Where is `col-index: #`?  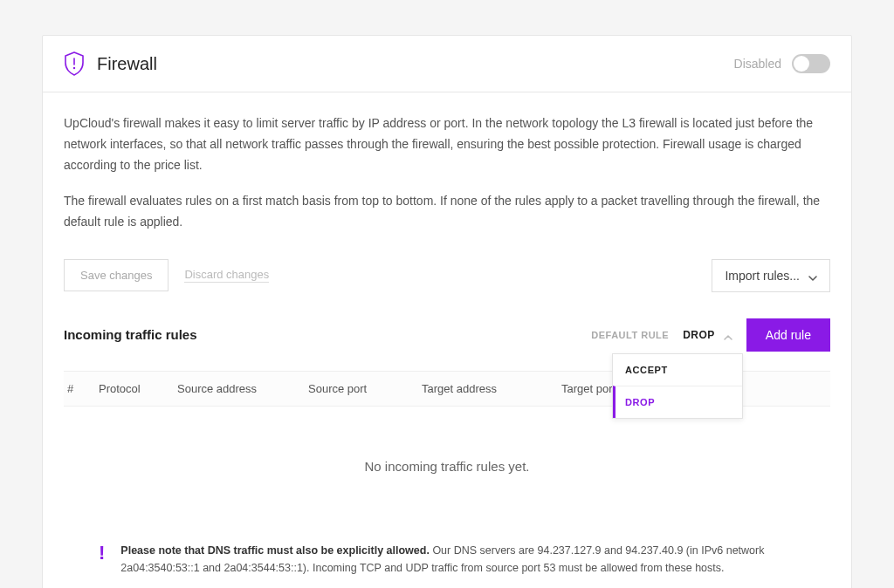
col-index: # is located at coordinates (81, 389).